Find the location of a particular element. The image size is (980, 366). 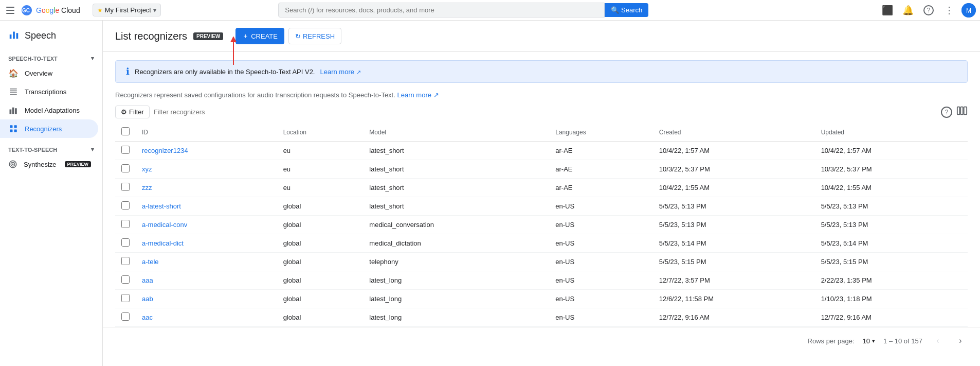

info-text: Recognizers are only available in the Sp… is located at coordinates (225, 72).